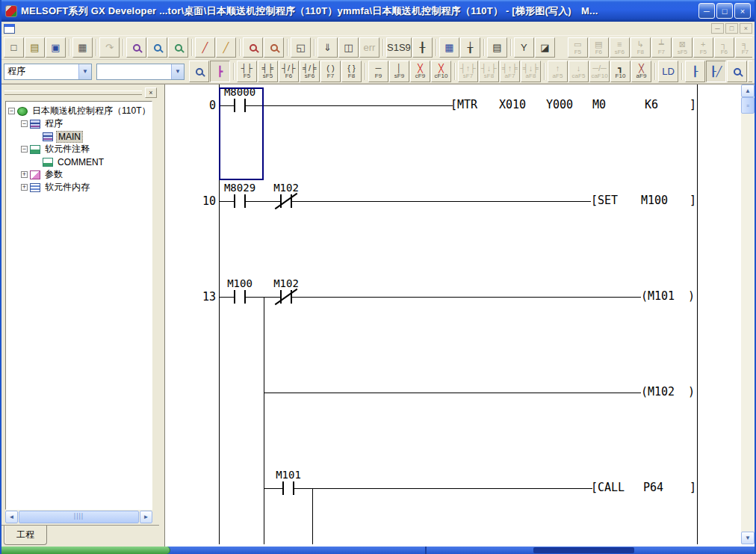 The height and width of the screenshot is (554, 756). What do you see at coordinates (489, 72) in the screenshot?
I see `falling-pulse-button: ┤↓├ sF8` at bounding box center [489, 72].